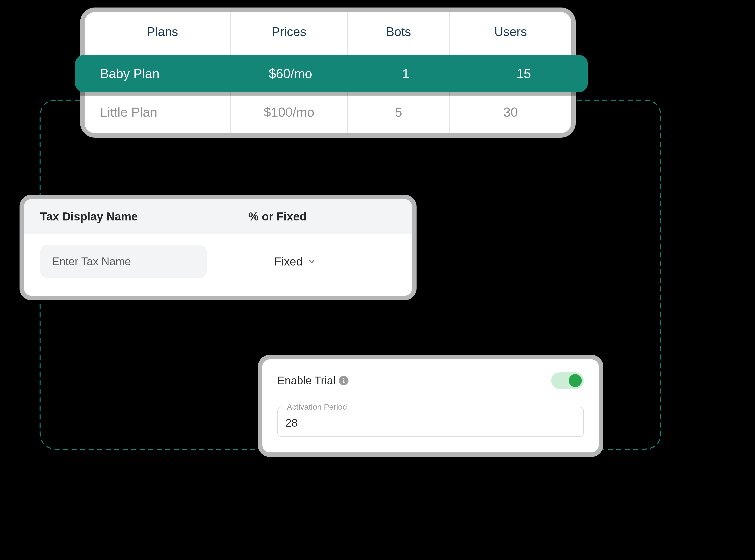  What do you see at coordinates (317, 407) in the screenshot?
I see `activation-period-legend: Activation Period` at bounding box center [317, 407].